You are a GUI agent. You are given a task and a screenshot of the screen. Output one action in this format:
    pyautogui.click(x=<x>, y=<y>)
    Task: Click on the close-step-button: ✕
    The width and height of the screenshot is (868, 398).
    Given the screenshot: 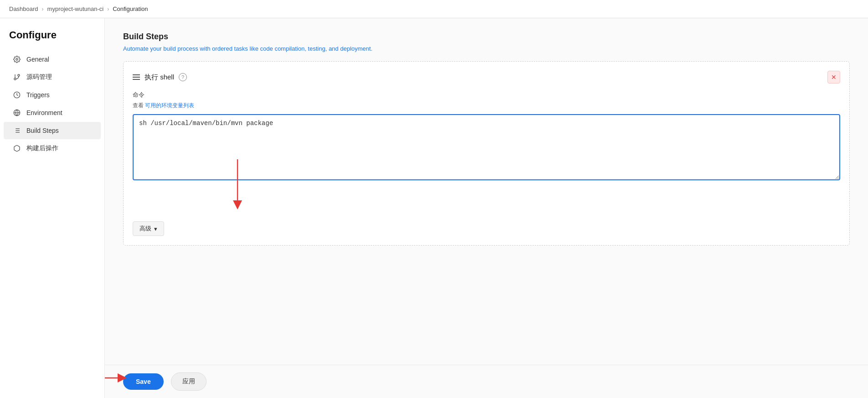 What is the action you would take?
    pyautogui.click(x=834, y=77)
    